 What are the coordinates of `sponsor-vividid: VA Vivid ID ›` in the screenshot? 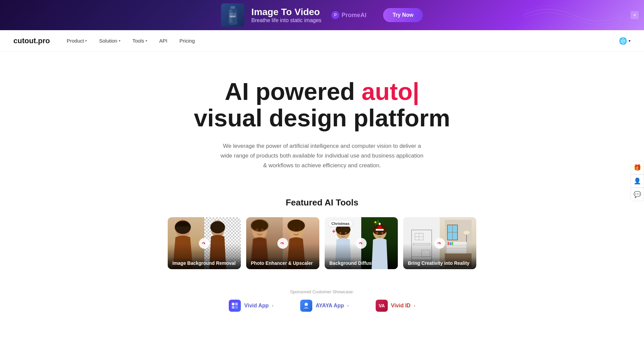 It's located at (395, 306).